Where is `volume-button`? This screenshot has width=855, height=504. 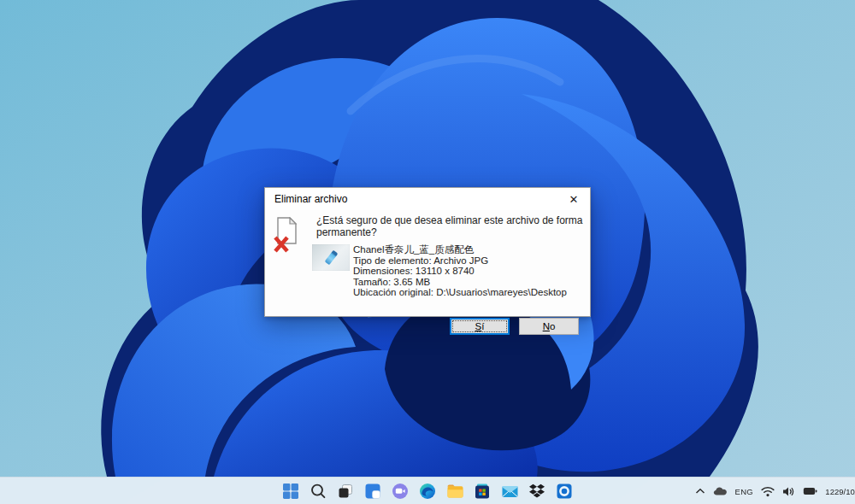 volume-button is located at coordinates (788, 491).